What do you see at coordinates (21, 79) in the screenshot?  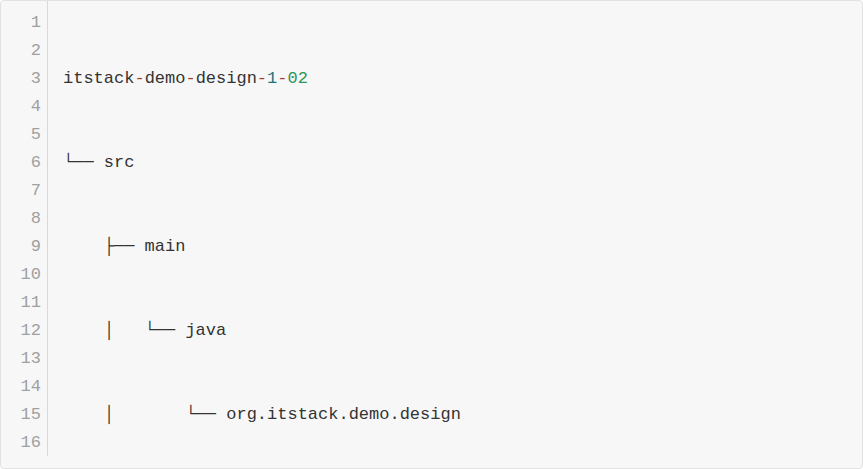 I see `line-number: 3` at bounding box center [21, 79].